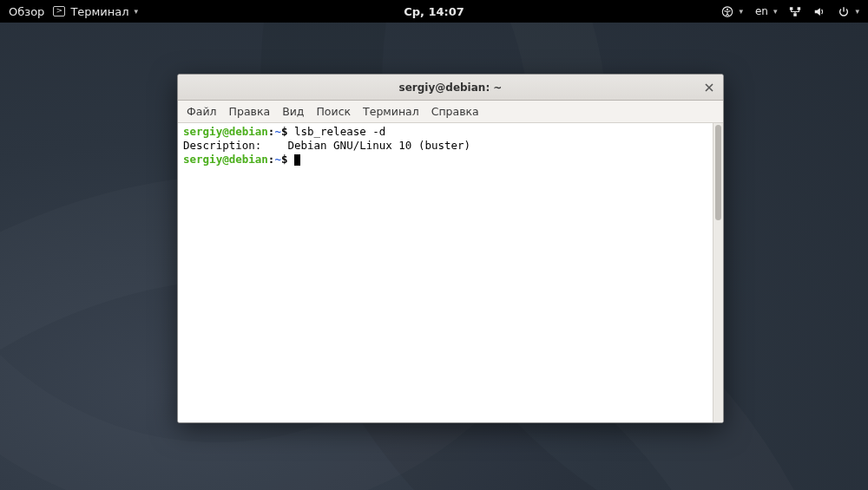 This screenshot has width=868, height=490. I want to click on output-text: Description: Debian GNU/Linux 10 (buster…, so click(326, 146).